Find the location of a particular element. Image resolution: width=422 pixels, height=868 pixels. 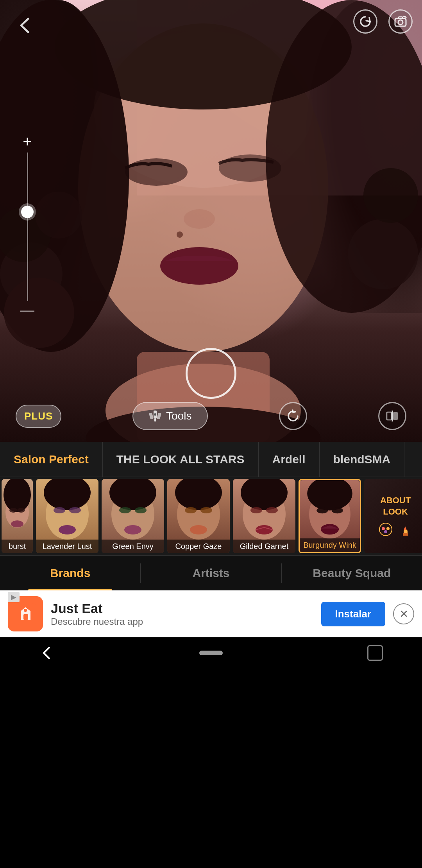

ad-indicator: ▶ is located at coordinates (14, 597).